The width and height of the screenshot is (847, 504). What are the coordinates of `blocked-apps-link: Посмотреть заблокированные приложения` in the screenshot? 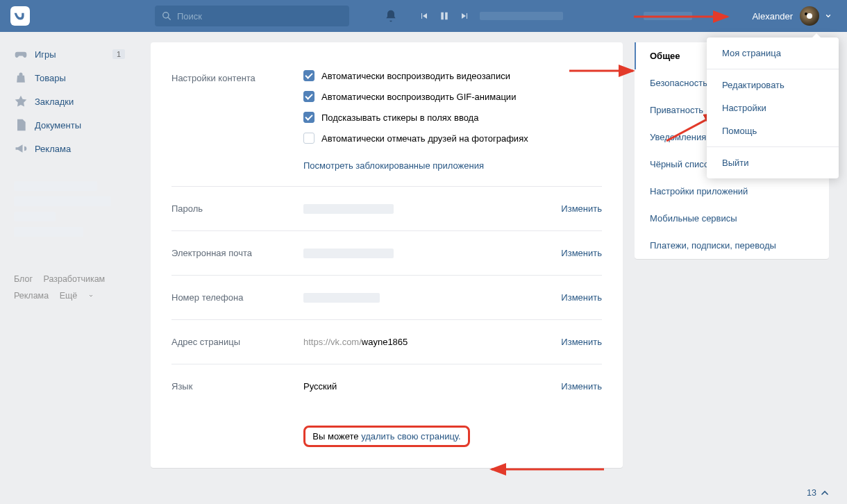 It's located at (394, 165).